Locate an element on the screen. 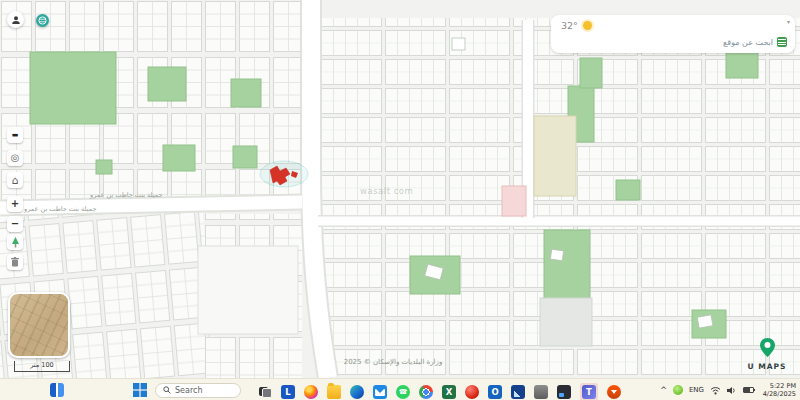 This screenshot has height=400, width=800. taskbar-search-input: Search is located at coordinates (198, 390).